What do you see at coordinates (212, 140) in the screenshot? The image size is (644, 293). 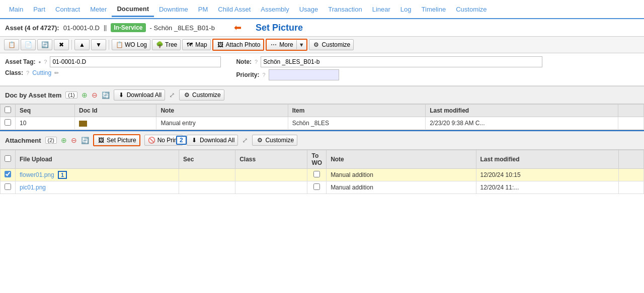 I see `attachment-download-all-button: ⬇ Download All` at bounding box center [212, 140].